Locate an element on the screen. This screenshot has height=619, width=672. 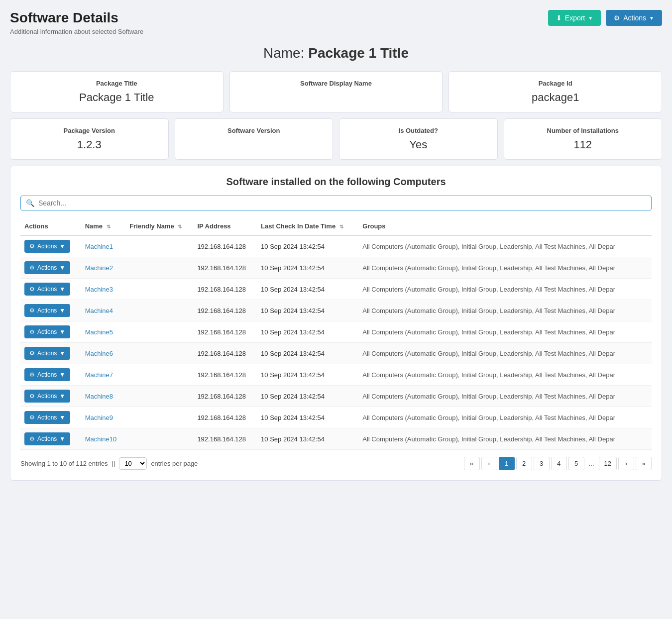
info-cards-row1: Package Title Package 1 Title Software D… is located at coordinates (336, 92).